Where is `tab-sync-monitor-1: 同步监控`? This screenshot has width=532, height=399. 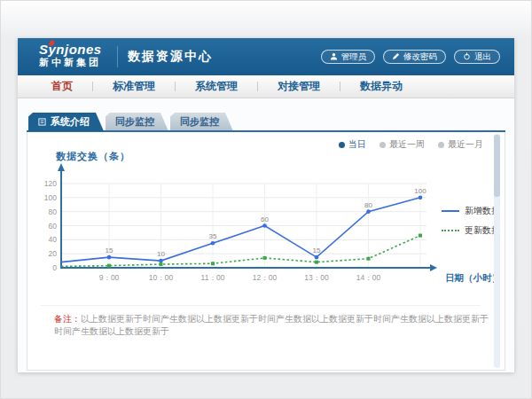
tab-sync-monitor-1: 同步监控 is located at coordinates (137, 122).